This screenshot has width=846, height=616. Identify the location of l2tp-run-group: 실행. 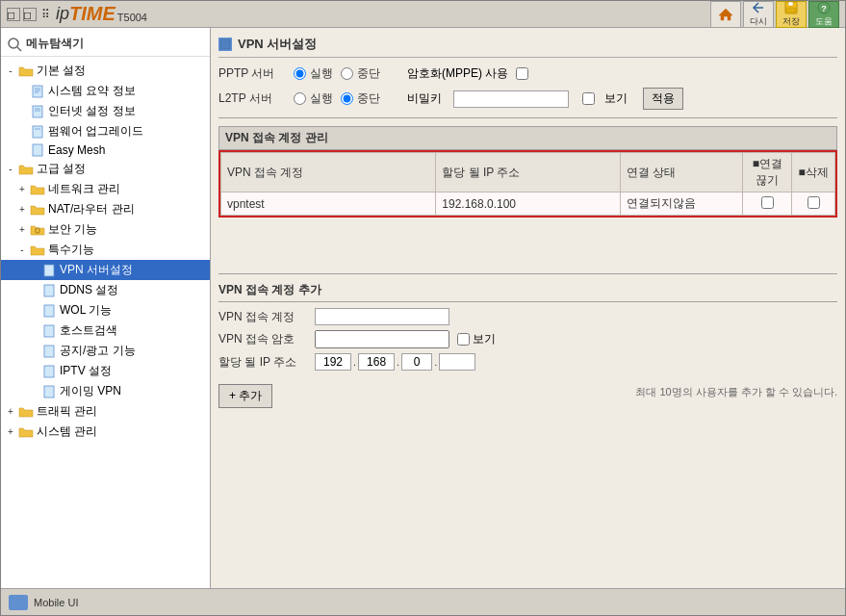
(314, 98).